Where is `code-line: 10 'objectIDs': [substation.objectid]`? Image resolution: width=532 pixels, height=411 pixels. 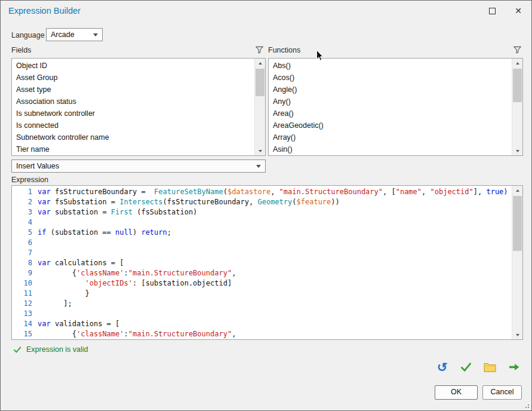
code-line: 10 'objectIDs': [substation.objectid] is located at coordinates (262, 283).